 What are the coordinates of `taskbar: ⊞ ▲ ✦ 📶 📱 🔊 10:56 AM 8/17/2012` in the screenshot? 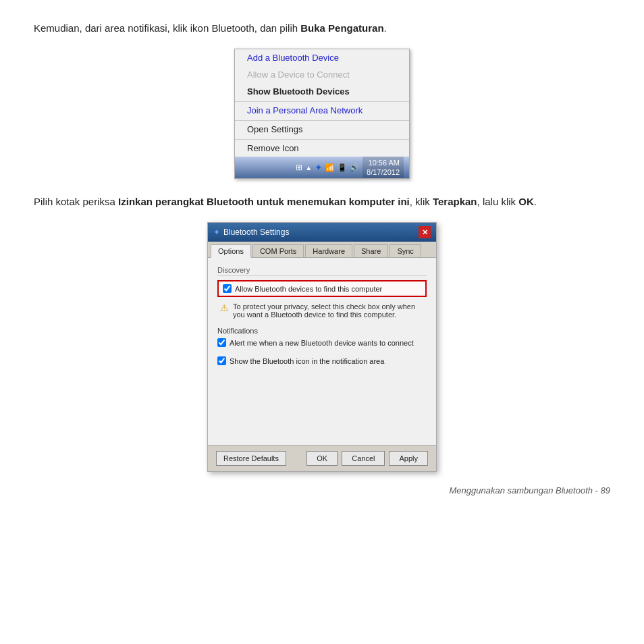 It's located at (322, 167).